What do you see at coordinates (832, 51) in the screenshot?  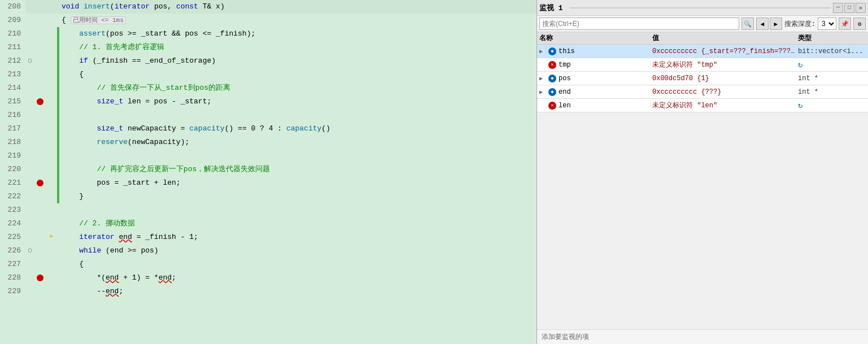 I see `watch-type-cell: bit::vector<i...` at bounding box center [832, 51].